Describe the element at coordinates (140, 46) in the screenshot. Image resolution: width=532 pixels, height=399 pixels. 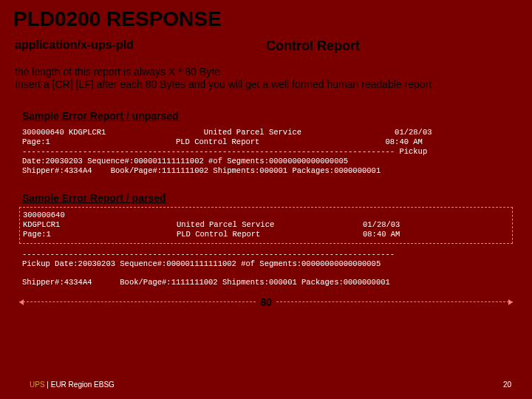
I see `mime-type-label: application/x-ups-pld` at that location.